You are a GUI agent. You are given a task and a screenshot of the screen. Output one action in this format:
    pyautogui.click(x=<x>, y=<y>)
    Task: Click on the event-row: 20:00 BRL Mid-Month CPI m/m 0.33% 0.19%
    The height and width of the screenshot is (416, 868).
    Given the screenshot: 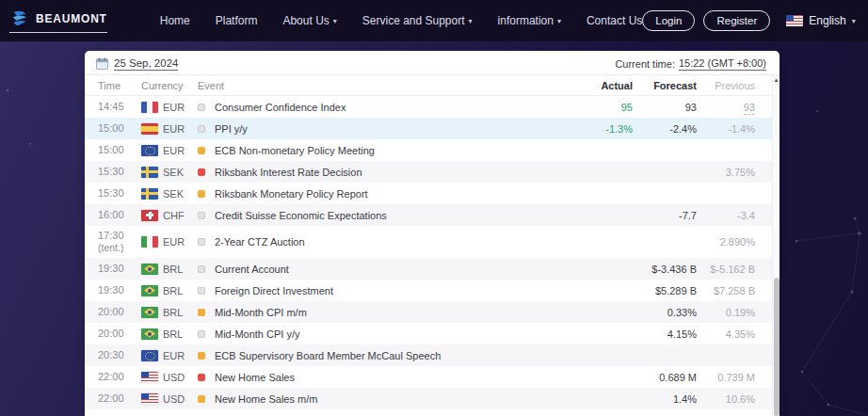 What is the action you would take?
    pyautogui.click(x=432, y=312)
    